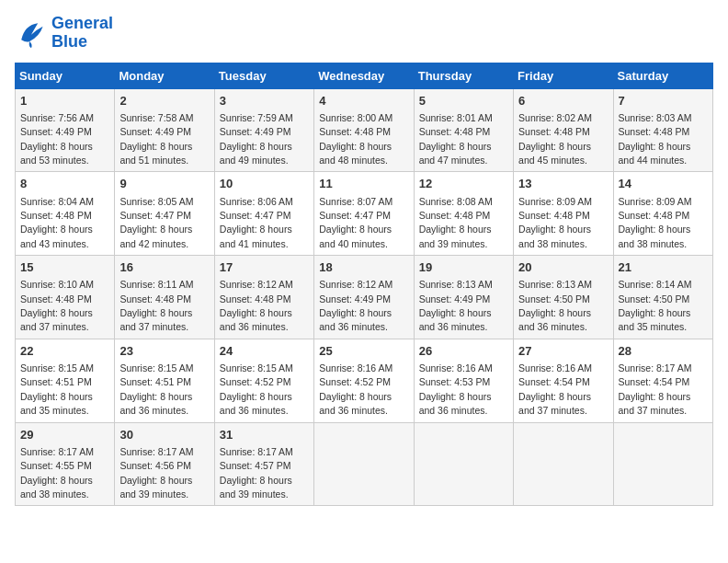  What do you see at coordinates (563, 131) in the screenshot?
I see `calendar-cell: 6Sunrise: 8:02 AM Sunset: 4:48 PM Daylig…` at bounding box center [563, 131].